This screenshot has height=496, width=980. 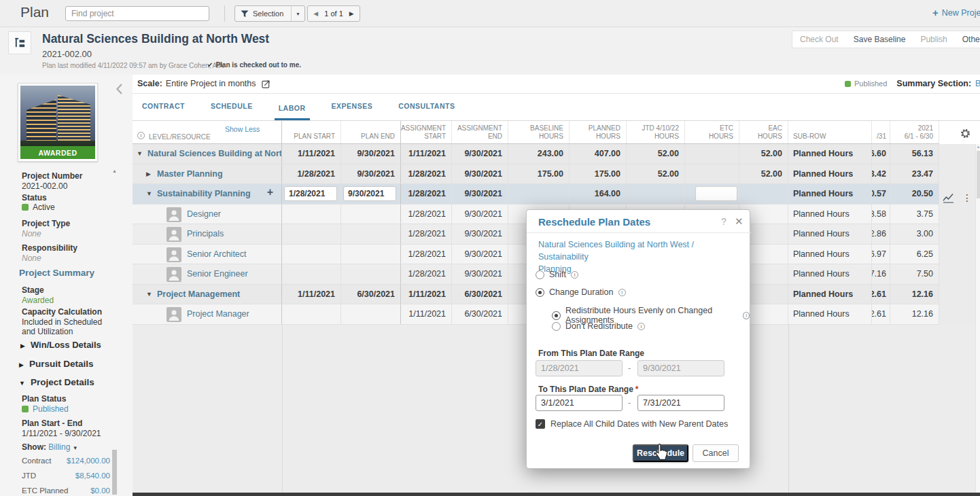 What do you see at coordinates (427, 111) in the screenshot?
I see `tab-consultants: CONSULTANTS` at bounding box center [427, 111].